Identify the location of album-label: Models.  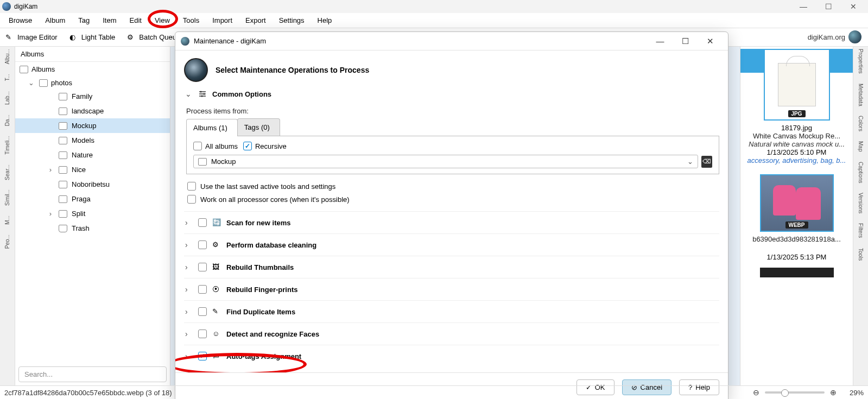
(83, 140).